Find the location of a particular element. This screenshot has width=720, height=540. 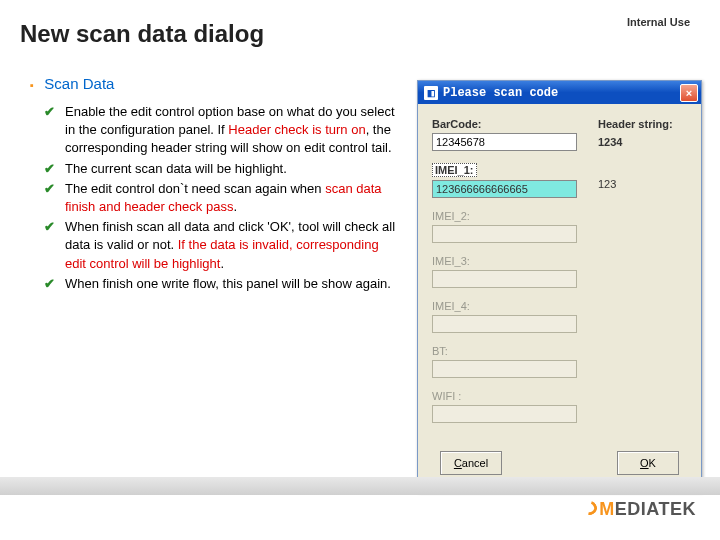

cancel-rest: ancel is located at coordinates (475, 463).